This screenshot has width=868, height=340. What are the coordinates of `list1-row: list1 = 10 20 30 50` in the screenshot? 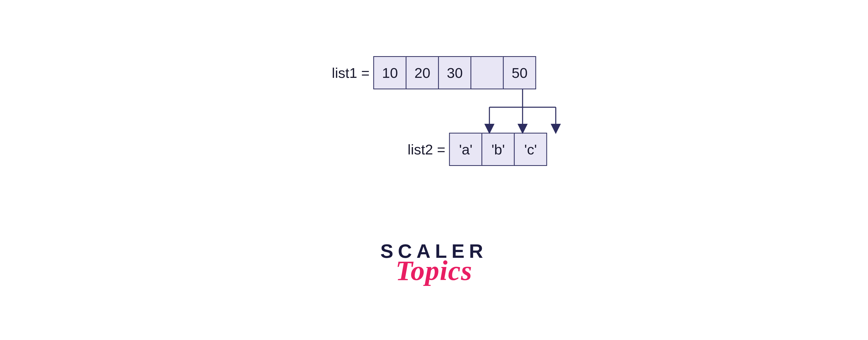 It's located at (434, 73).